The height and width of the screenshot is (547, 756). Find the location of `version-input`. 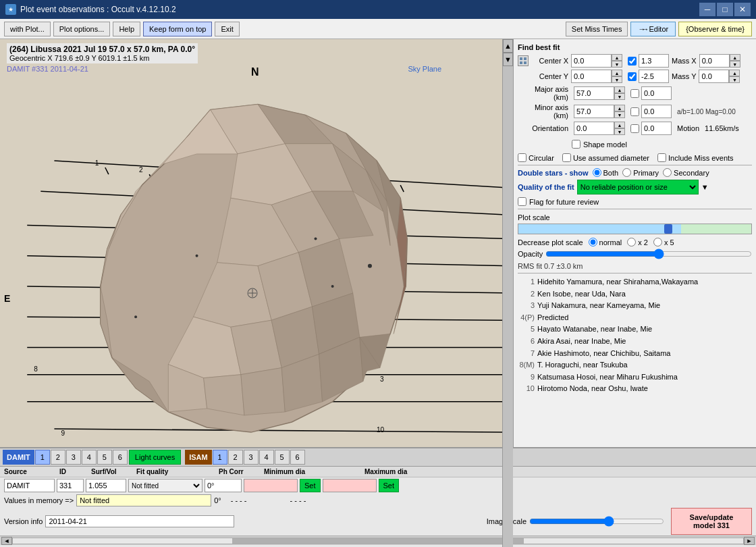

version-input is located at coordinates (140, 521).